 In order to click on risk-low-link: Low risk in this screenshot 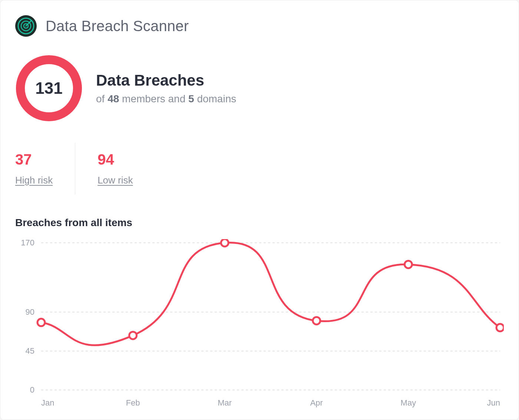, I will do `click(115, 180)`.